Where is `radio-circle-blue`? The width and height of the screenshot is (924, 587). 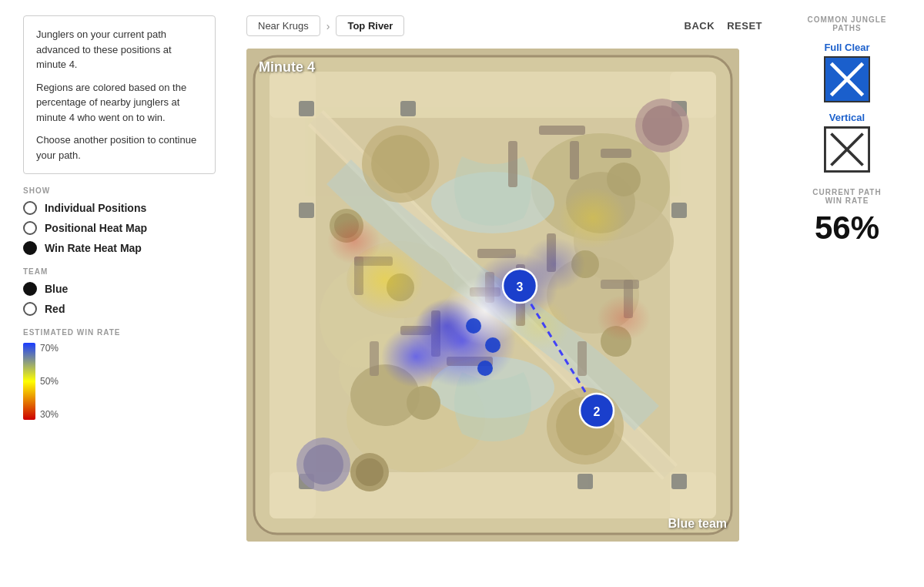 radio-circle-blue is located at coordinates (30, 289).